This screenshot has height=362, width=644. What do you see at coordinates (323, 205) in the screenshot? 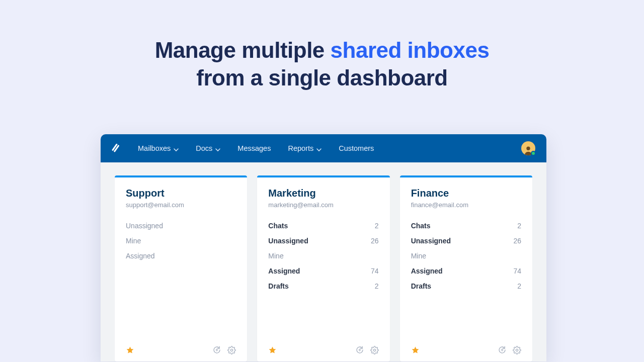
I see `inbox-email: marketing@email.com` at bounding box center [323, 205].